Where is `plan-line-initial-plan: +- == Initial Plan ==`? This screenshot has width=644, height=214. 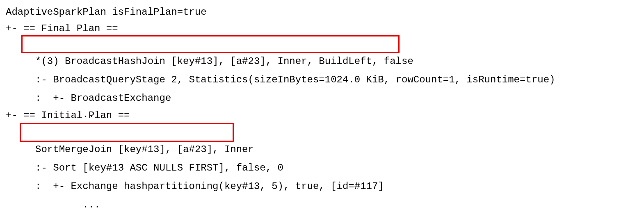 plan-line-initial-plan: +- == Initial Plan == is located at coordinates (68, 116).